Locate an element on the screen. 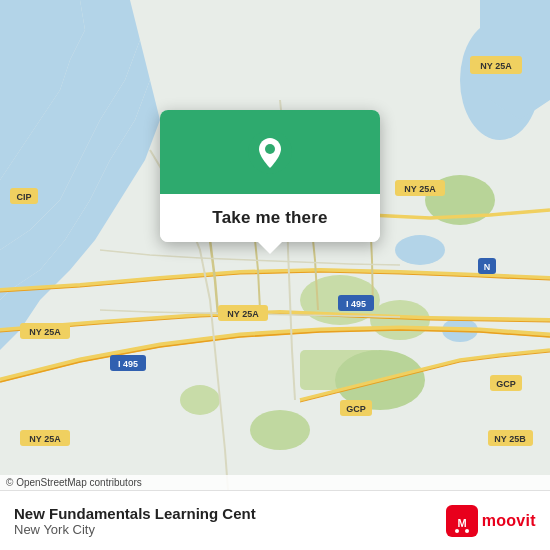 The image size is (550, 550). moovit-icon: M is located at coordinates (462, 521).